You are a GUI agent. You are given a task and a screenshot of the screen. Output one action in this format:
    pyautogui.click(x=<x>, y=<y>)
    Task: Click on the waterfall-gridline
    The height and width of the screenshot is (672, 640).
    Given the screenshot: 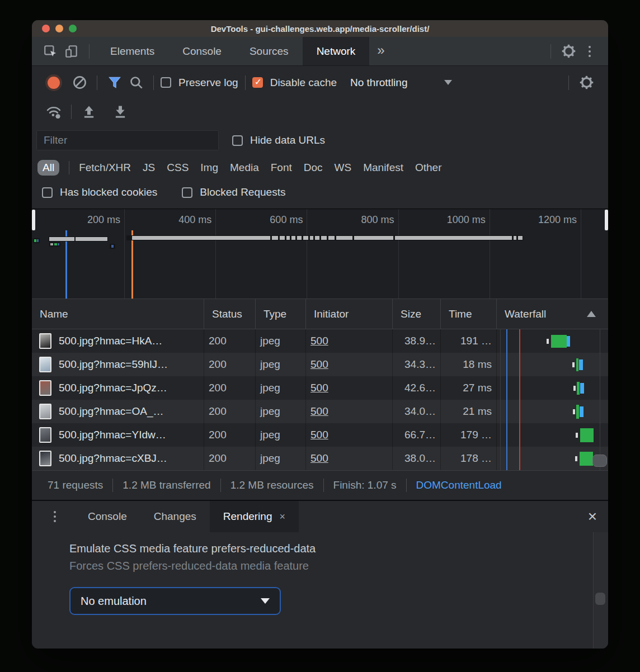 What is the action you would take?
    pyautogui.click(x=600, y=400)
    